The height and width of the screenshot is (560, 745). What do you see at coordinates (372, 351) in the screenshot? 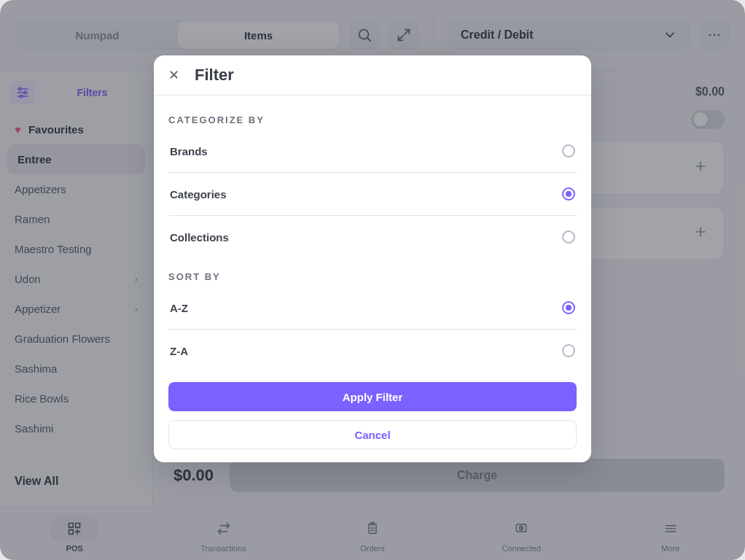
I see `filter-option-z-a: Z-A` at bounding box center [372, 351].